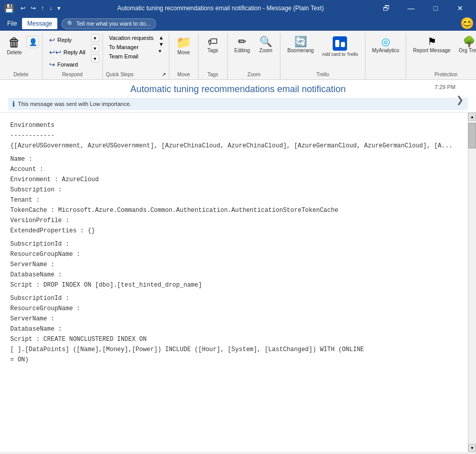  I want to click on quick-steps-label: Quick Steps, so click(120, 75).